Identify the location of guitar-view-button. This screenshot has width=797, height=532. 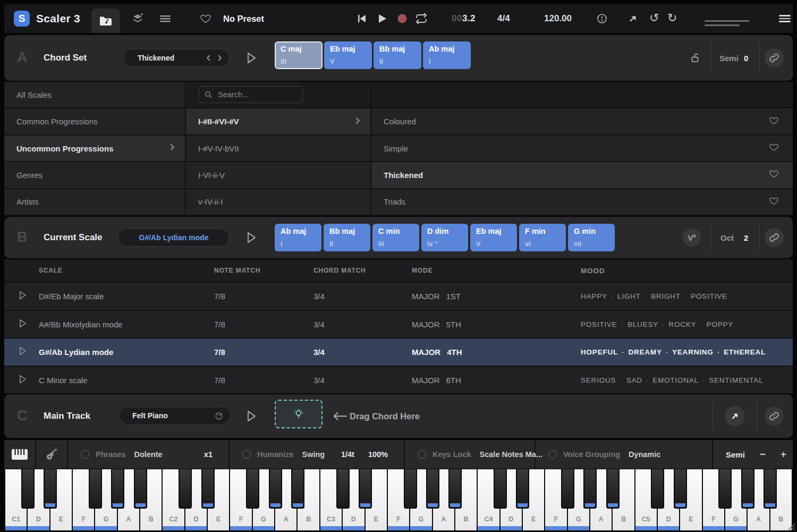
(52, 454).